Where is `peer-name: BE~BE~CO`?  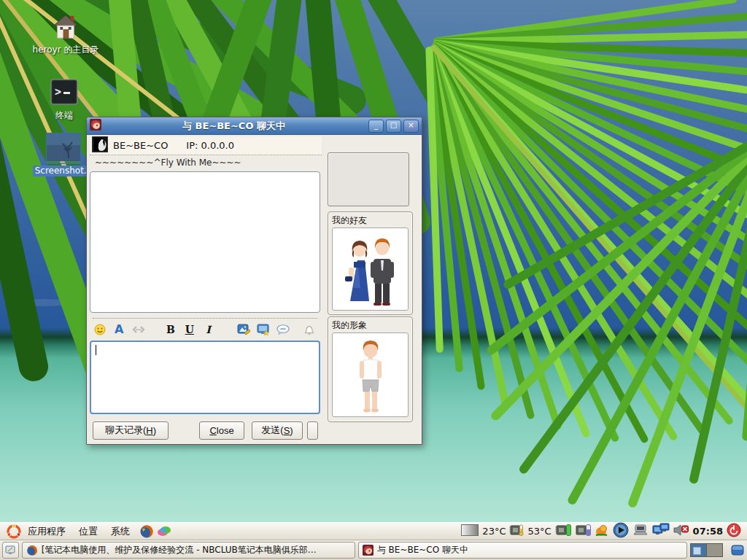 peer-name: BE~BE~CO is located at coordinates (140, 146).